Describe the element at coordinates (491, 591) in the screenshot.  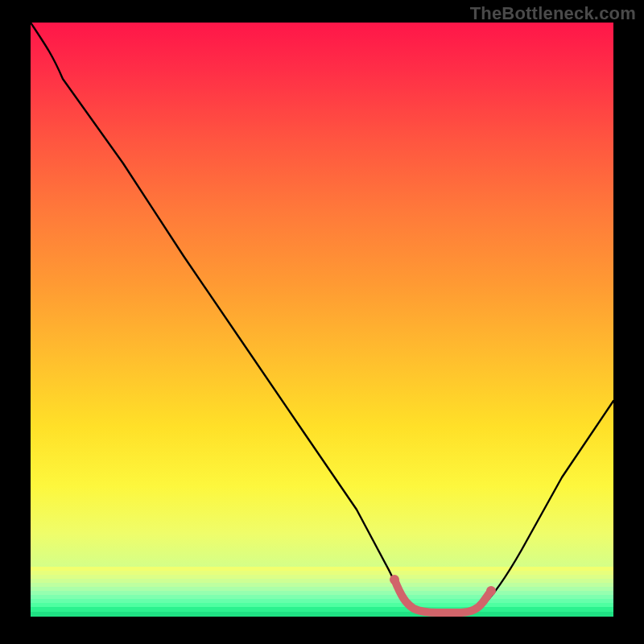
I see `marker-end-dot` at that location.